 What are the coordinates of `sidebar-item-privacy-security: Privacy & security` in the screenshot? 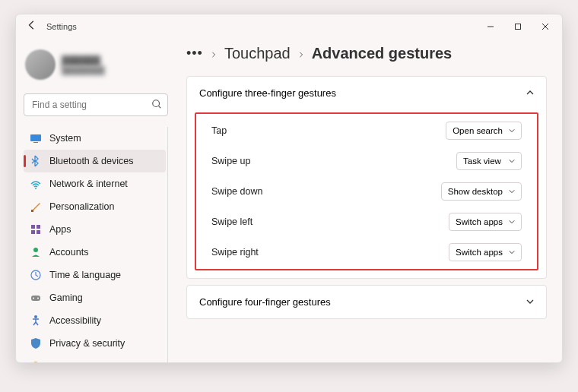 It's located at (94, 343).